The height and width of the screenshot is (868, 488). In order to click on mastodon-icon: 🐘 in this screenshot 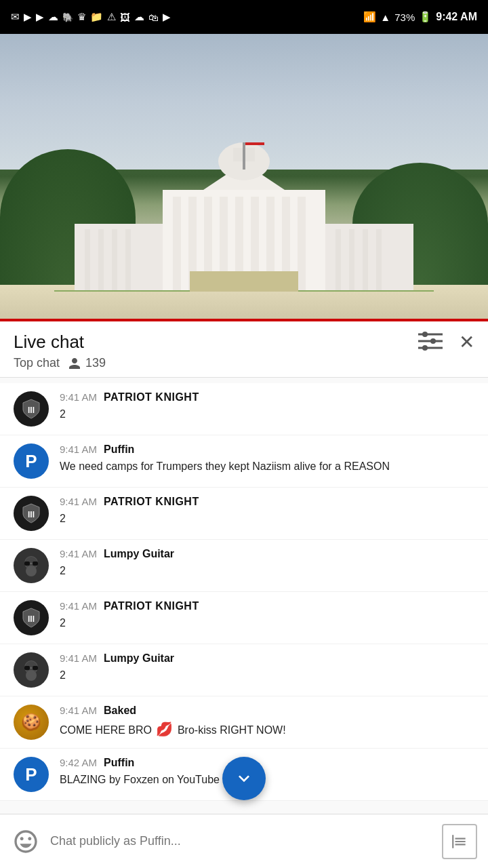, I will do `click(68, 18)`.